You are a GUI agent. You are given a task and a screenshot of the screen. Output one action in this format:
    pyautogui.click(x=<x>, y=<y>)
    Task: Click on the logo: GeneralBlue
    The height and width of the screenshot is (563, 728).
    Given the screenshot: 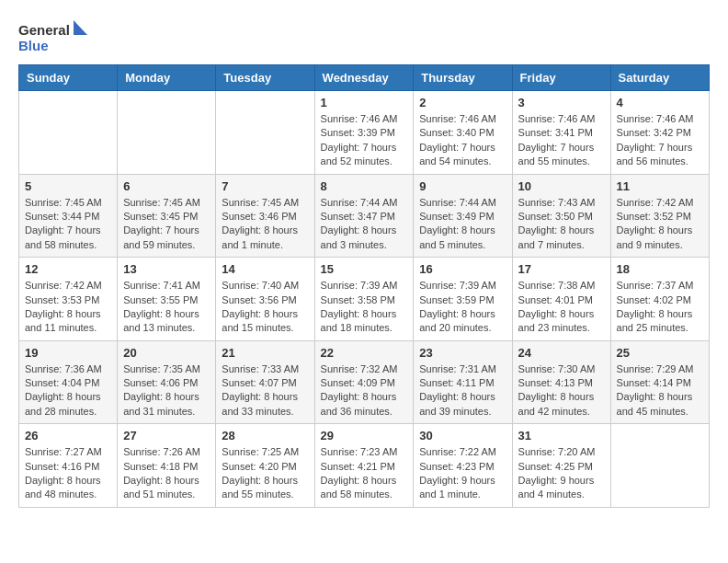 What is the action you would take?
    pyautogui.click(x=55, y=37)
    